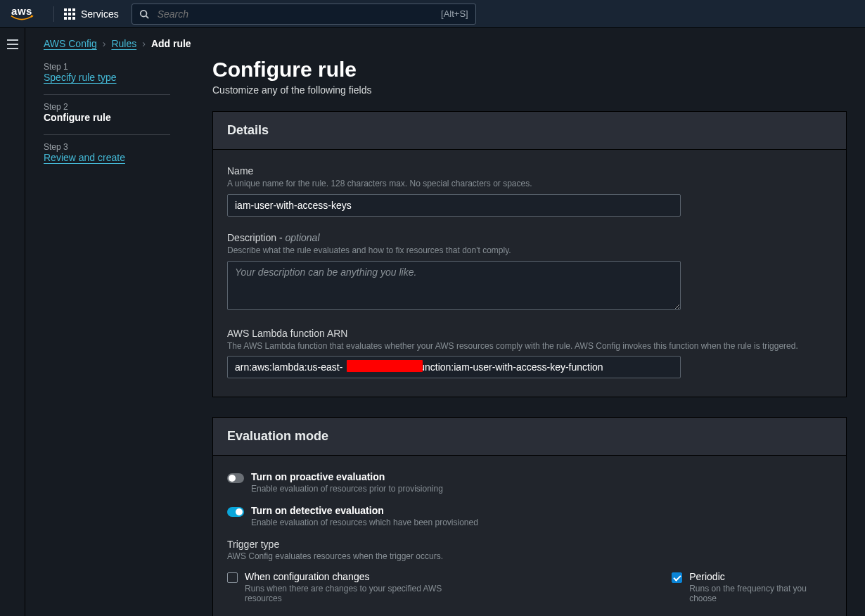  I want to click on page-subtitle: Customize any of the following fields, so click(530, 90).